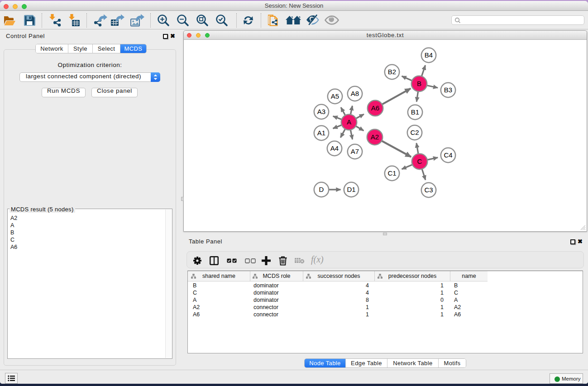 The width and height of the screenshot is (588, 386). Describe the element at coordinates (419, 83) in the screenshot. I see `svg-text: B` at that location.